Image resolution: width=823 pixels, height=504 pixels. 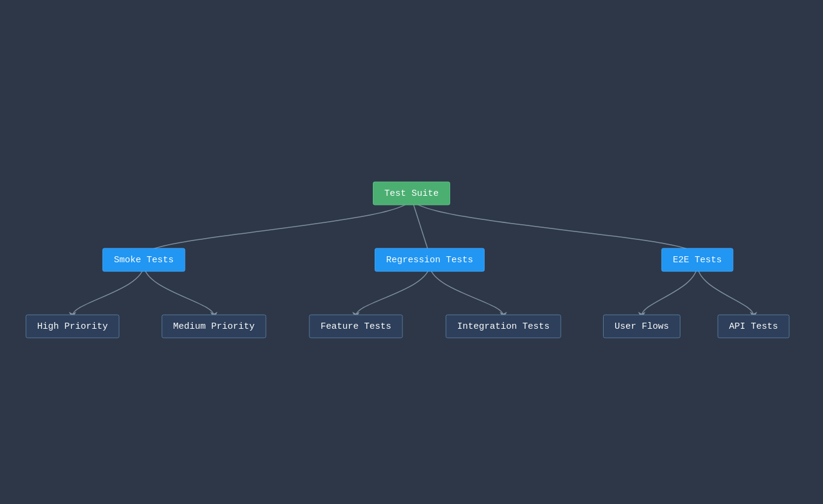 I want to click on node-medium-priority: Medium Priority, so click(x=214, y=326).